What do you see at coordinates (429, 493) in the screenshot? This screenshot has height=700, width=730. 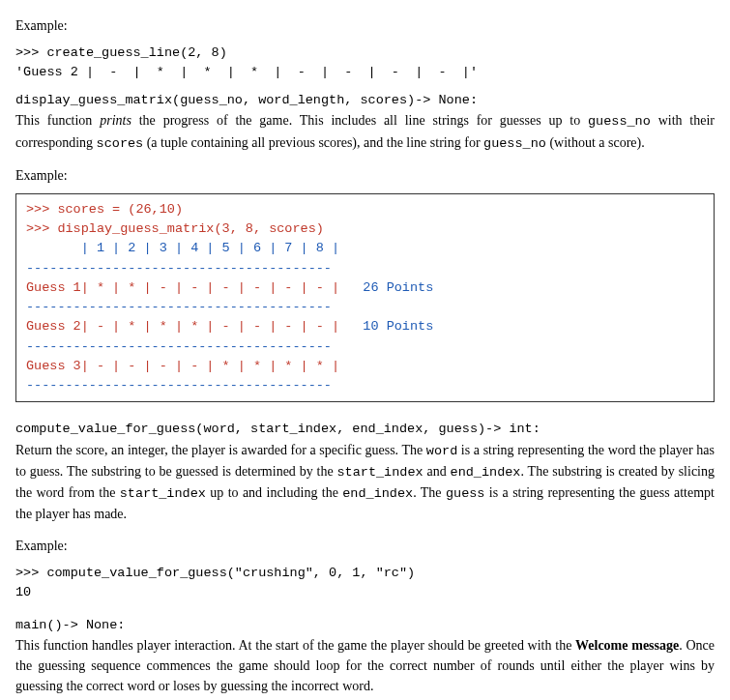 I see `desc2-f: . The` at bounding box center [429, 493].